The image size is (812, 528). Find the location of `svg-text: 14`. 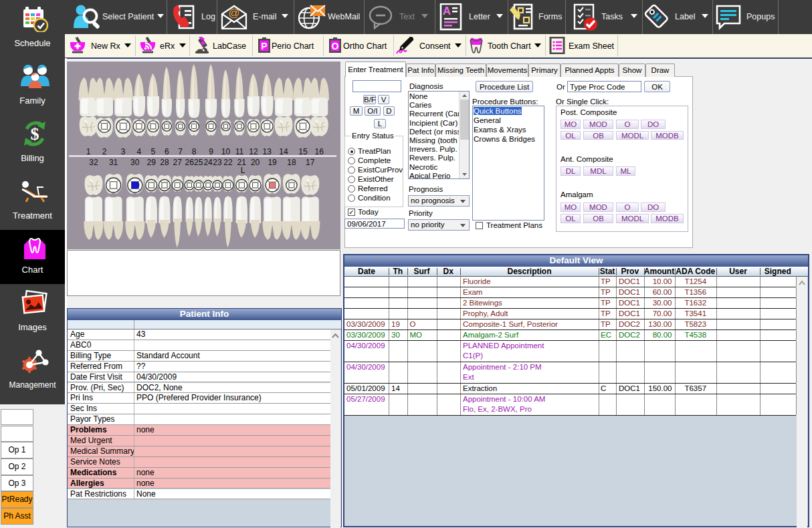

svg-text: 14 is located at coordinates (284, 152).